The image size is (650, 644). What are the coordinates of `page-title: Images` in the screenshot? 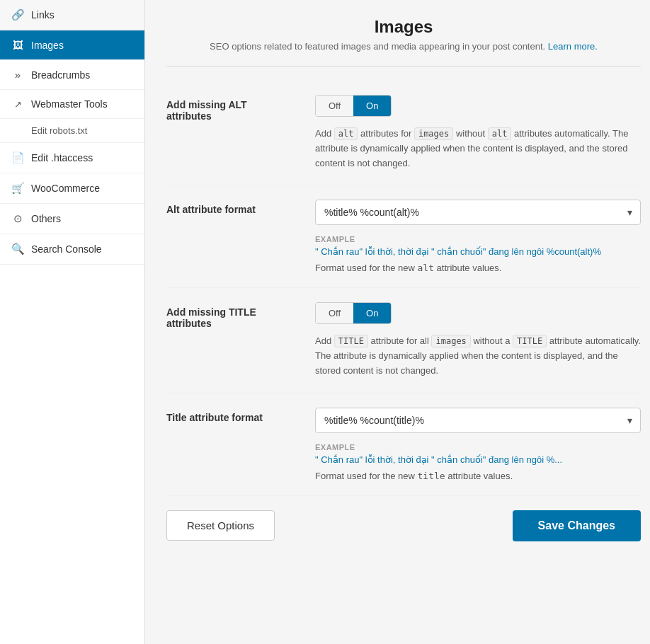 It's located at (404, 27).